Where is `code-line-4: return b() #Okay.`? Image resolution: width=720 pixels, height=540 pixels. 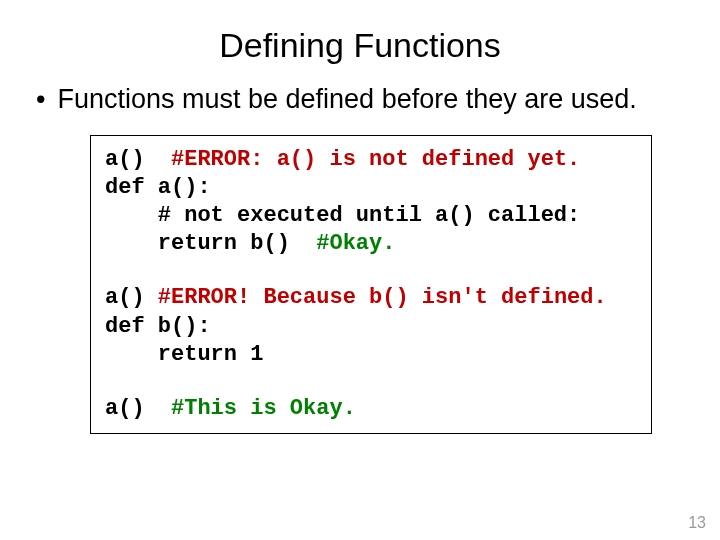 code-line-4: return b() #Okay. is located at coordinates (371, 244).